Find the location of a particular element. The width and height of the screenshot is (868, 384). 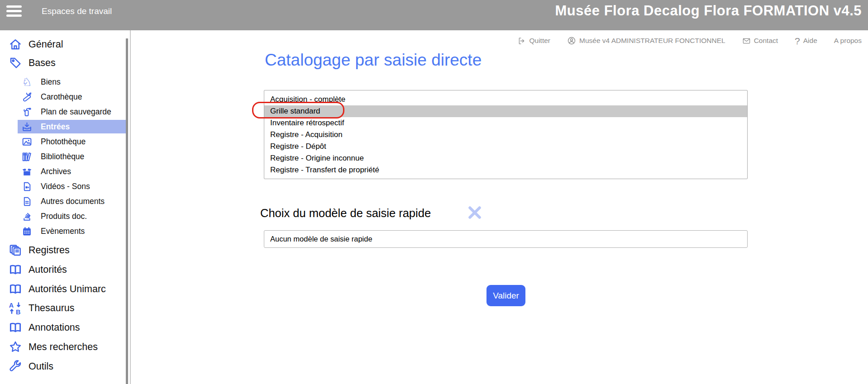

clear-selection-x-icon is located at coordinates (475, 213).